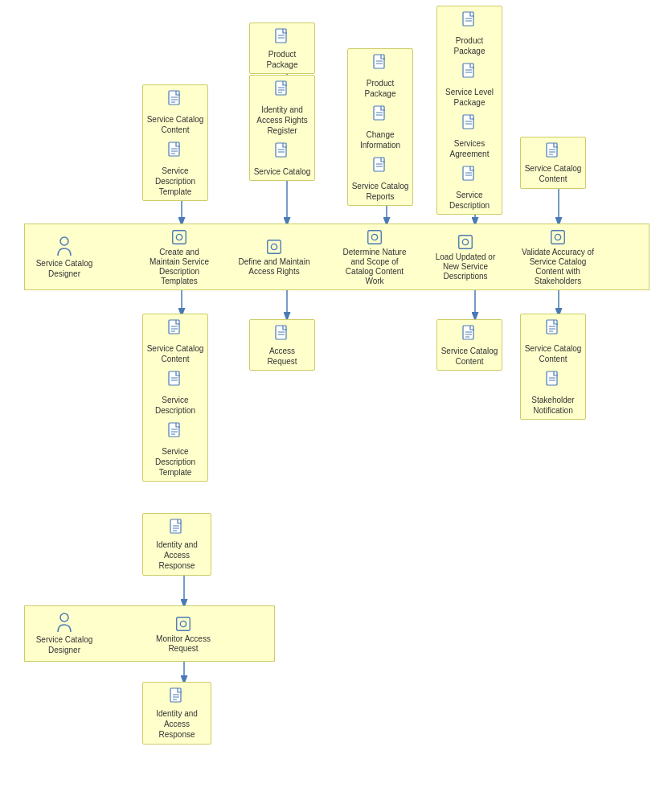  What do you see at coordinates (64, 645) in the screenshot?
I see `actor-label-2: Service Catalog Designer` at bounding box center [64, 645].